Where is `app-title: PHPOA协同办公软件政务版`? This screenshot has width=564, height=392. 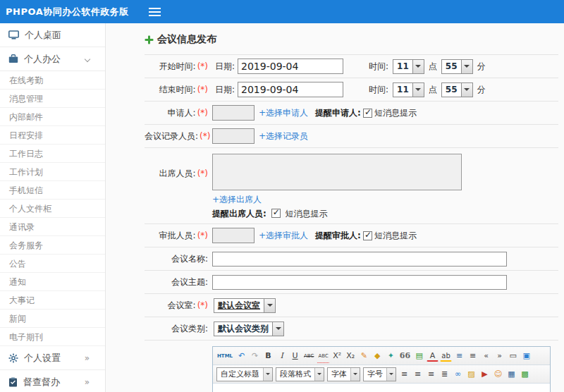 app-title: PHPOA协同办公软件政务版 is located at coordinates (65, 12).